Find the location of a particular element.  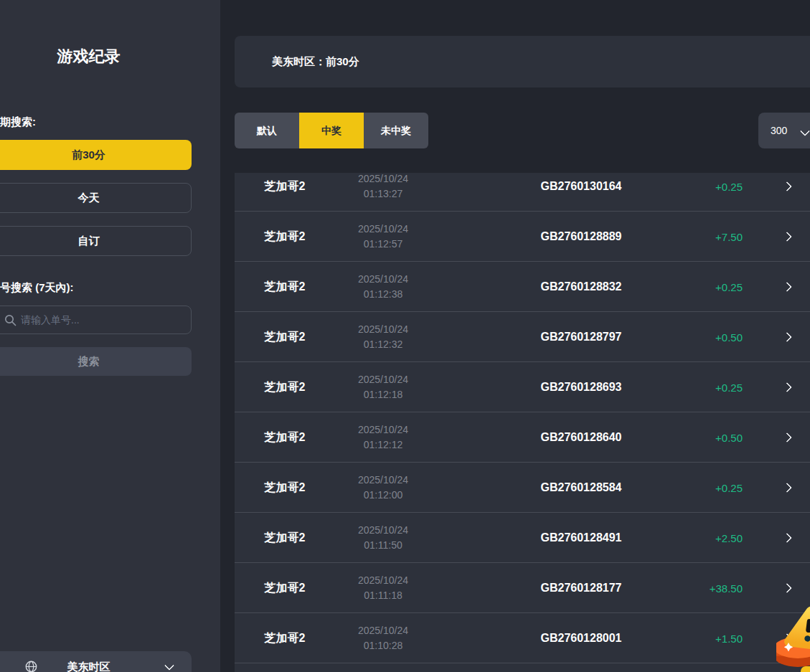

record-row: 芝加哥2 2025/10/24 01:12:57 GB2760128889 +7… is located at coordinates (522, 237).